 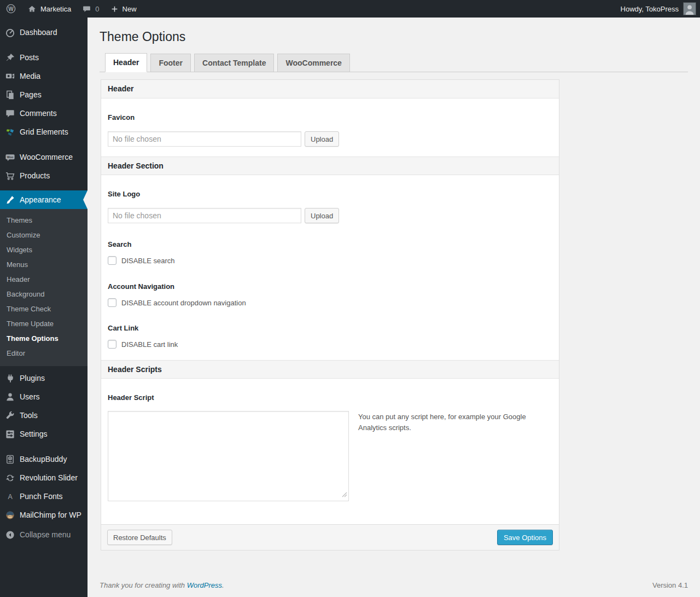 I want to click on sidebar-item-grid-elements: Grid Elements, so click(x=44, y=132).